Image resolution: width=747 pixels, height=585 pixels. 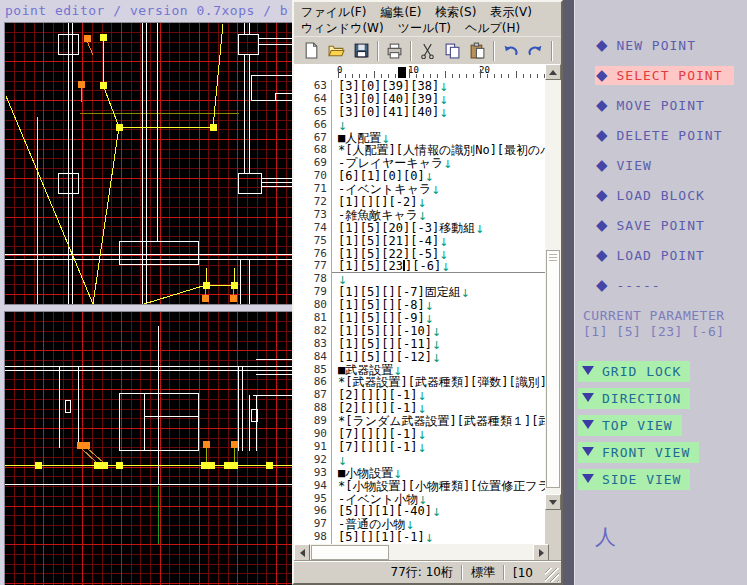 I want to click on vertical-scroll-thumb, so click(x=553, y=369).